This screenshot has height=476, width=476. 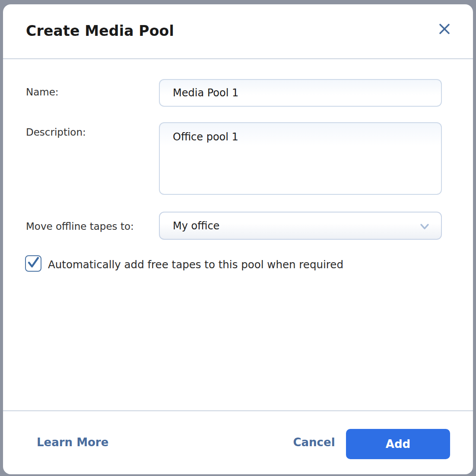 I want to click on footer-divider, so click(x=238, y=411).